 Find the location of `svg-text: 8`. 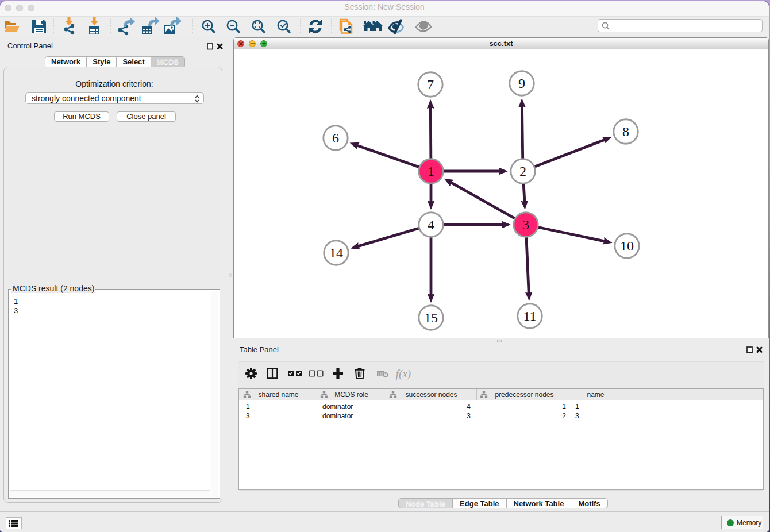

svg-text: 8 is located at coordinates (626, 132).